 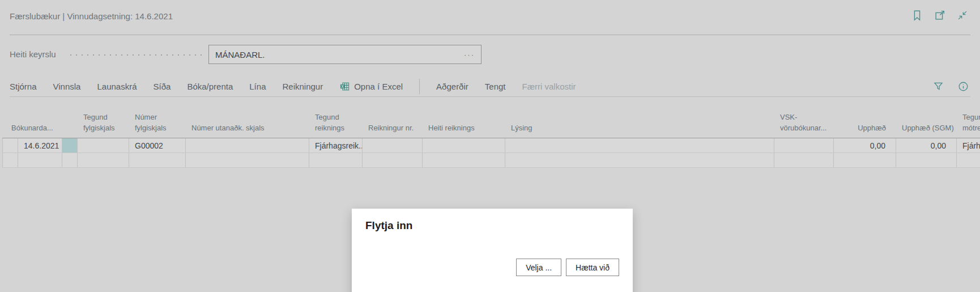 I want to click on title-divider, so click(x=490, y=35).